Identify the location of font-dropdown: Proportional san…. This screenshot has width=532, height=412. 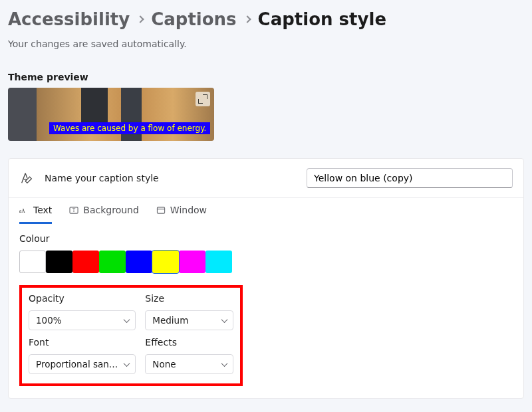
(82, 364).